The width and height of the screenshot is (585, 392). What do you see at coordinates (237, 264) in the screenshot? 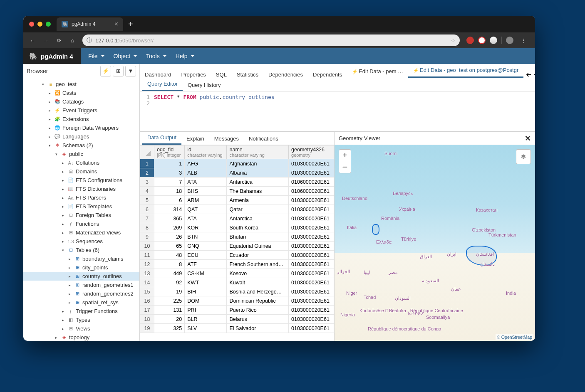
I see `table-row: 128ATFFrench Southern and…0103000020E61` at bounding box center [237, 264].